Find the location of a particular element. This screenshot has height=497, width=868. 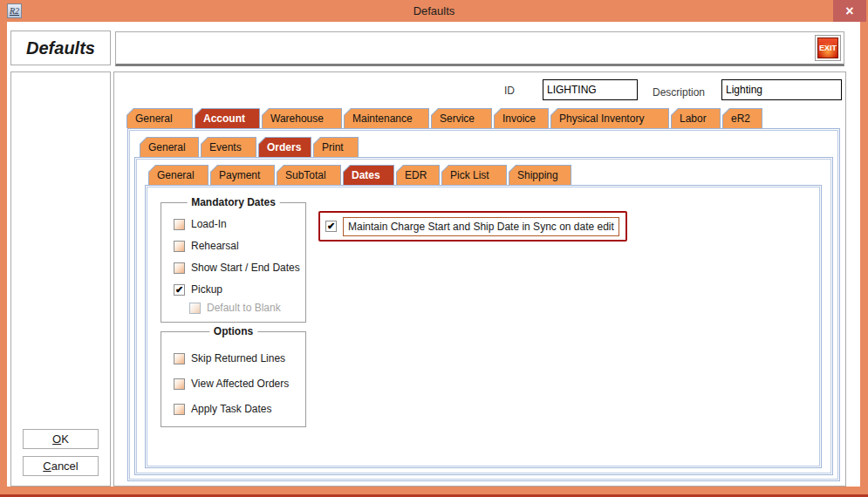

pickup-label: Pickup is located at coordinates (207, 289).